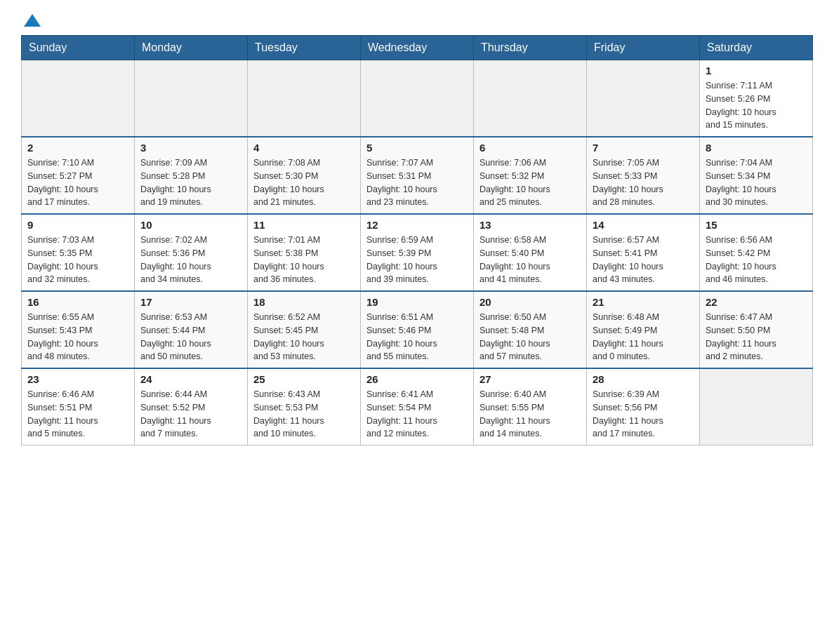 The image size is (834, 644). Describe the element at coordinates (191, 407) in the screenshot. I see `calendar-day-cell: 24Sunrise: 6:44 AM Sunset: 5:52 PM Dayli…` at that location.